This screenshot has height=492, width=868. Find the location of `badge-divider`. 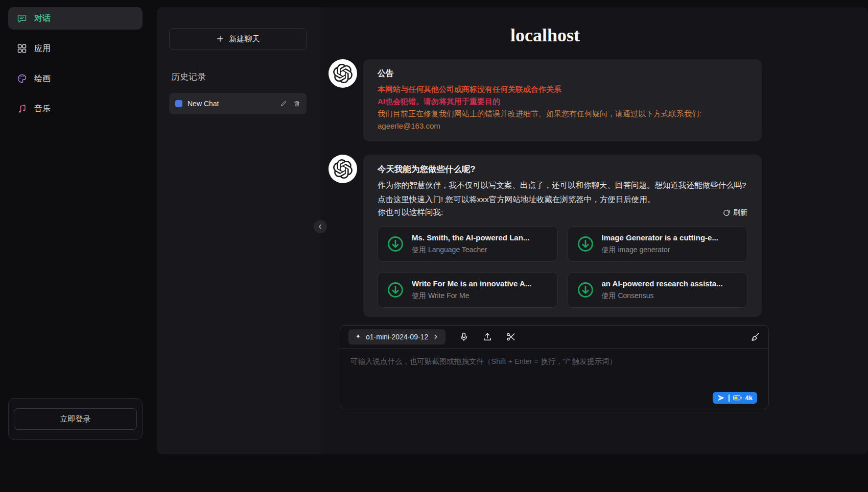

badge-divider is located at coordinates (729, 398).